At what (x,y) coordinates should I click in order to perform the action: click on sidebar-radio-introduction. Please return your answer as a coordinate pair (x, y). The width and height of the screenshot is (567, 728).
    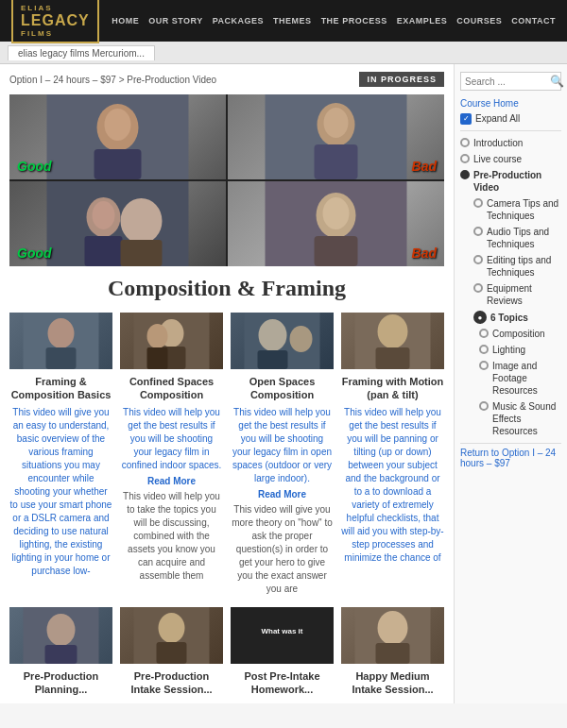
    Looking at the image, I should click on (465, 143).